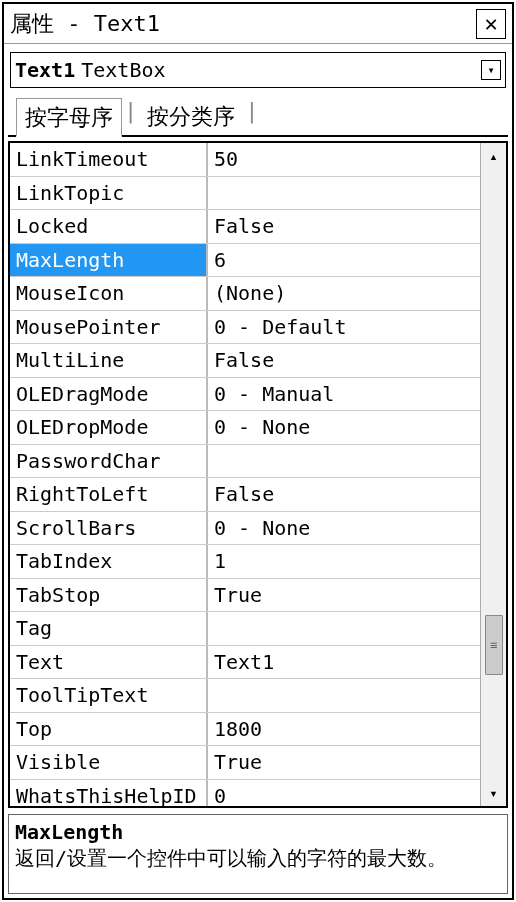 Image resolution: width=516 pixels, height=902 pixels. I want to click on property-name: TabStop, so click(109, 596).